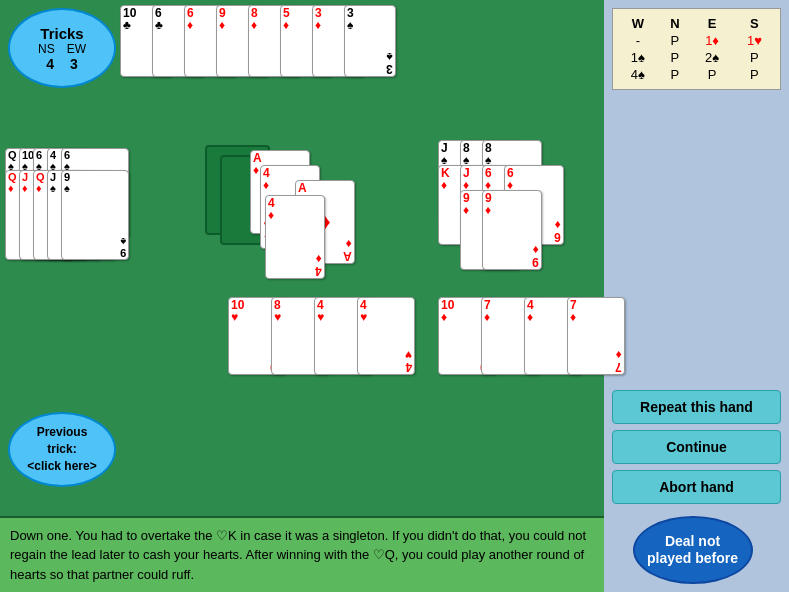  What do you see at coordinates (62, 48) in the screenshot?
I see `tricks-display: Tricks NS EW 4 3` at bounding box center [62, 48].